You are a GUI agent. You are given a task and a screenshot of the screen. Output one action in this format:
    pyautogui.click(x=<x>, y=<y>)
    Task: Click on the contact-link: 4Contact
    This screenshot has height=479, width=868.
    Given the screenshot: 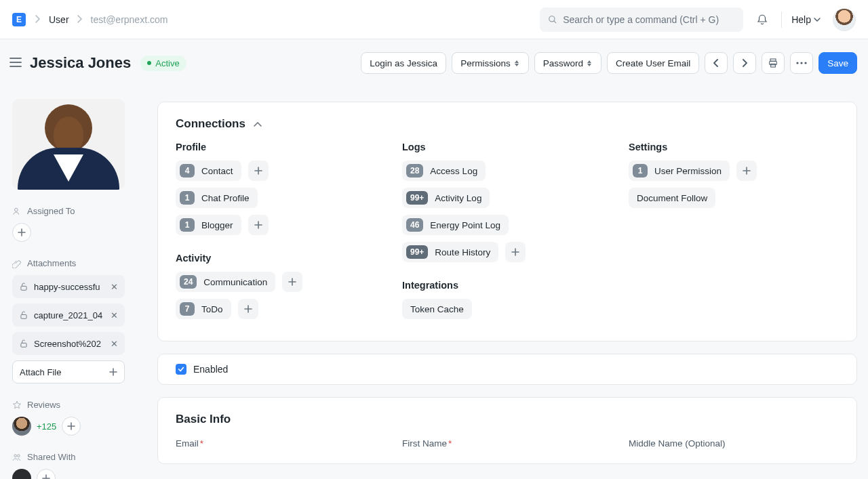 What is the action you would take?
    pyautogui.click(x=209, y=171)
    